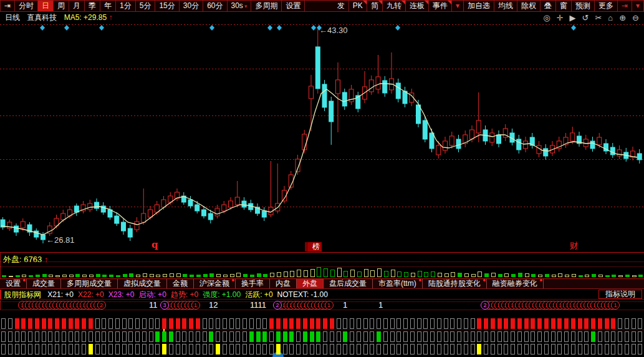 The height and width of the screenshot is (357, 644). Describe the element at coordinates (50, 240) in the screenshot. I see `left-arrow-icon: ←` at that location.